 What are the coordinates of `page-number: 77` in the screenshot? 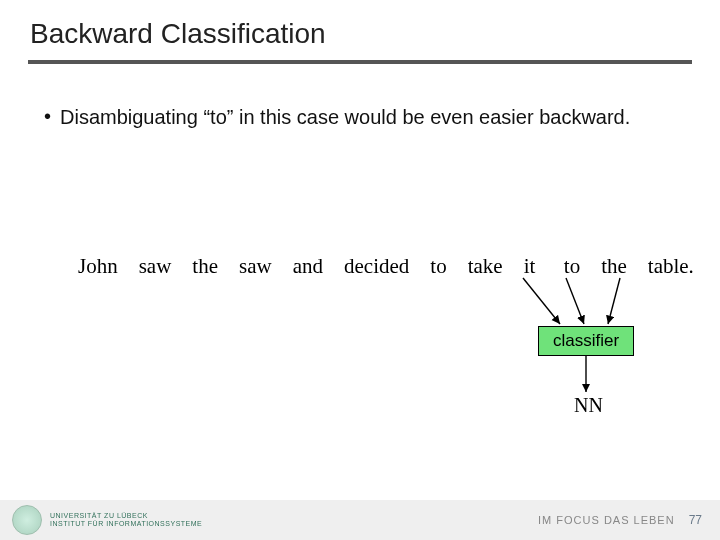 It's located at (696, 520).